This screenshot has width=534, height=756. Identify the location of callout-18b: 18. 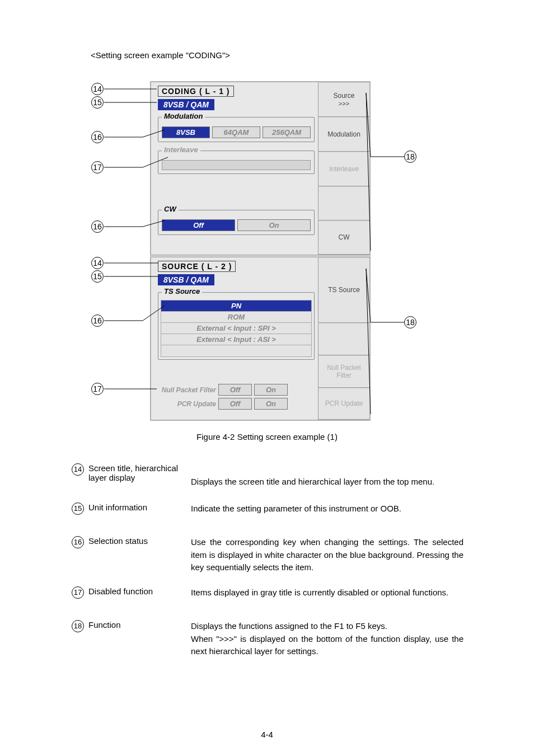
(410, 322).